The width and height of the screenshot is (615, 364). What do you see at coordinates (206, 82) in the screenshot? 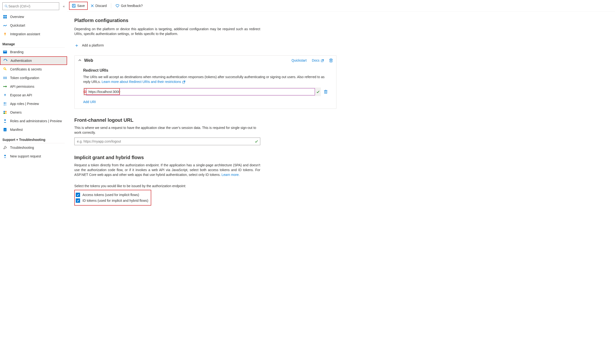
I see `web-platform-card: Web Quickstart Docs Redirect URIs` at bounding box center [206, 82].